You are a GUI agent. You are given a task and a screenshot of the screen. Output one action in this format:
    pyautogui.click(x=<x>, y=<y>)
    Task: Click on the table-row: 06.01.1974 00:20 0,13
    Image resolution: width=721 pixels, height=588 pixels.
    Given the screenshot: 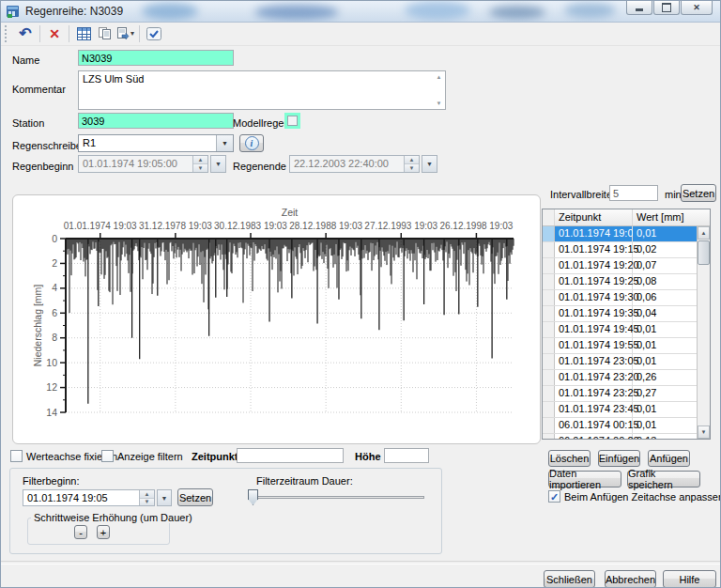 What is the action you would take?
    pyautogui.click(x=620, y=436)
    